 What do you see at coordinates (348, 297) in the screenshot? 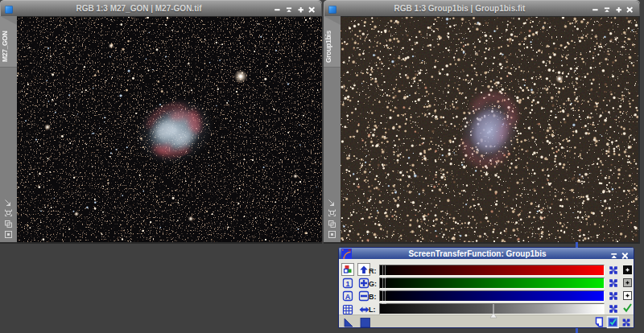
I see `svg-text: A` at bounding box center [348, 297].